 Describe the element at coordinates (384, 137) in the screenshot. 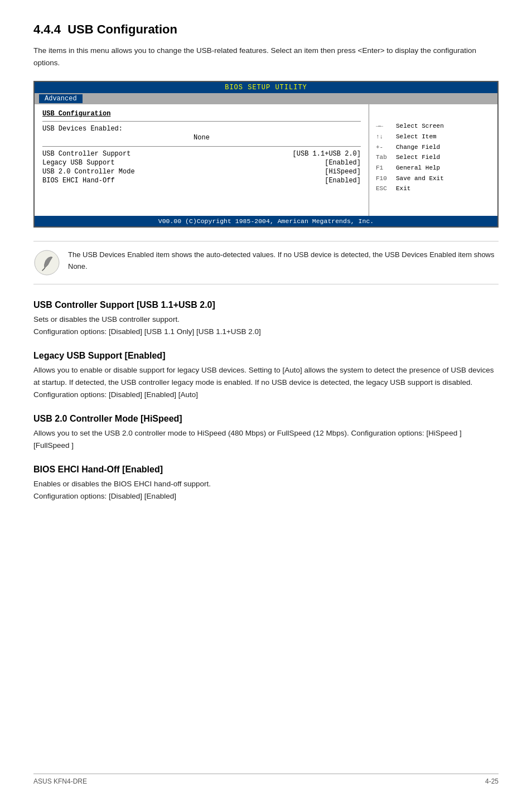

I see `bios-key-symbol: ↑↓` at that location.